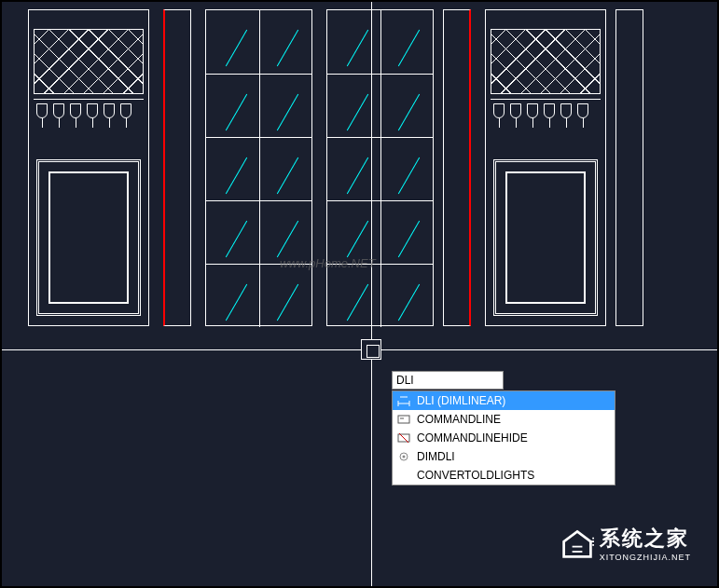 This screenshot has height=588, width=719. Describe the element at coordinates (504, 457) in the screenshot. I see `autocomplete-item: DIMDLI` at that location.